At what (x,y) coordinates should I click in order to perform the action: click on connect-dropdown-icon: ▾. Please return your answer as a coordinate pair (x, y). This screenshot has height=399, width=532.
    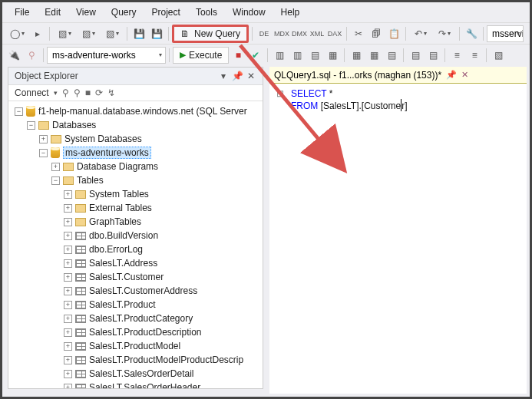
    Looking at the image, I should click on (55, 93).